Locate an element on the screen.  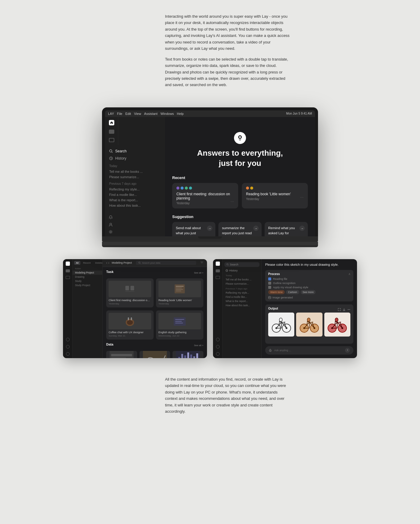
tab-recent: Recent is located at coordinates (87, 263).